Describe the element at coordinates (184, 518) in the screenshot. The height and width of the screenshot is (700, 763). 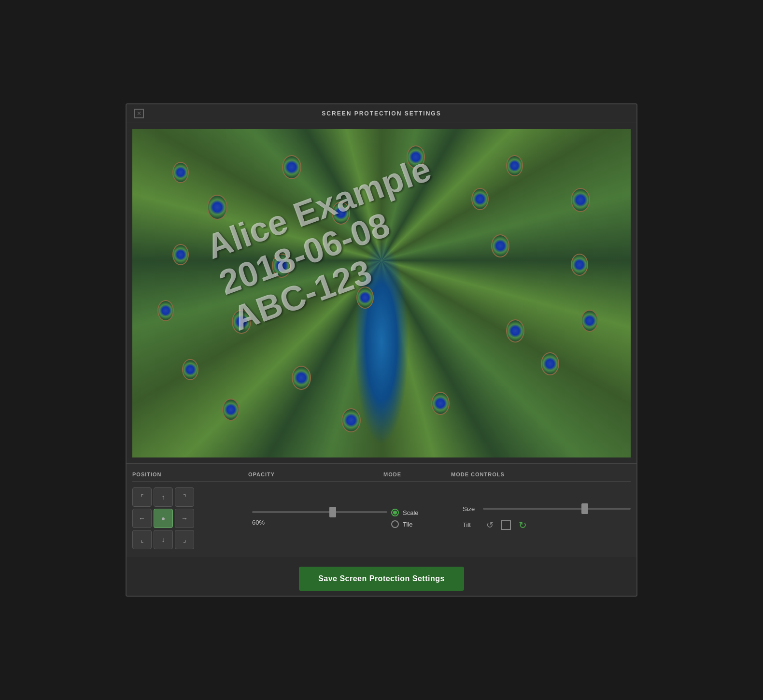
I see `pos-middle-right: →` at that location.